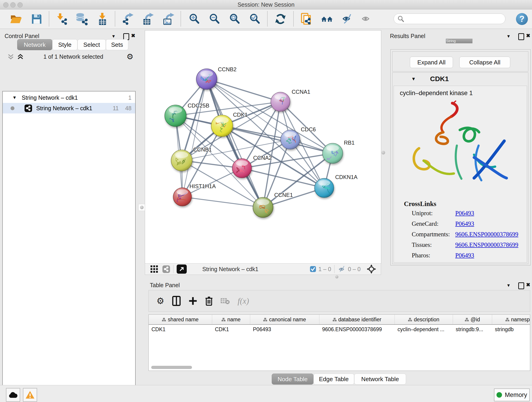  What do you see at coordinates (176, 116) in the screenshot?
I see `network-node-cdc25b` at bounding box center [176, 116].